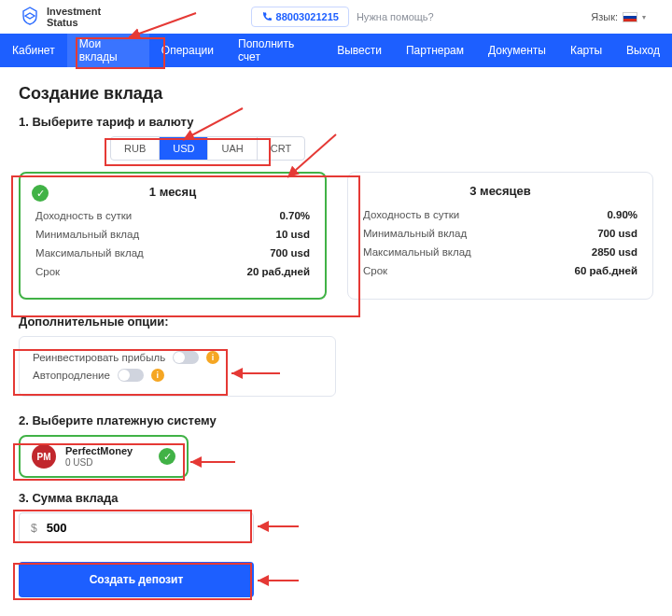 This screenshot has height=616, width=672. Describe the element at coordinates (614, 252) in the screenshot. I see `plan-row-value: 2850 usd` at that location.